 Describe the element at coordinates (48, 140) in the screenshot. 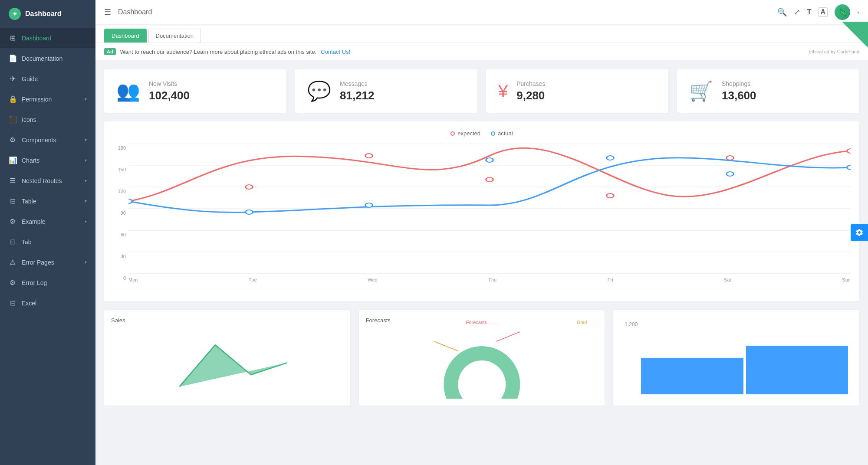

I see `sidebar-item-components: ⚙ Components ▾` at that location.